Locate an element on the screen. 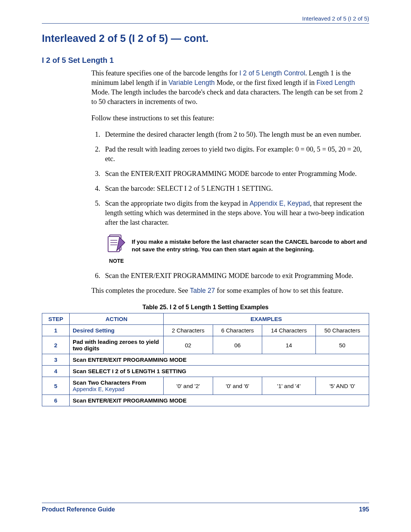 The width and height of the screenshot is (411, 532). intro-text: Mode. The length includes the barcode's … is located at coordinates (227, 97).